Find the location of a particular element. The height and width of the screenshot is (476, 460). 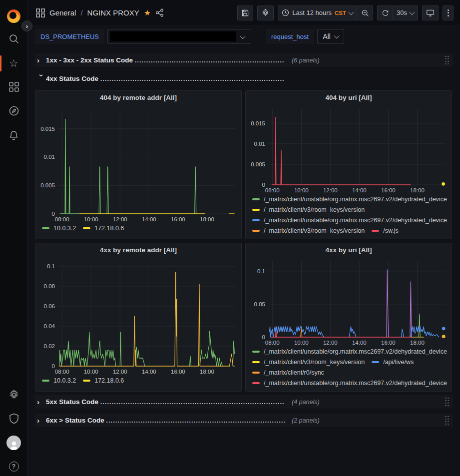

sidebar-item-admin is located at coordinates (14, 419).